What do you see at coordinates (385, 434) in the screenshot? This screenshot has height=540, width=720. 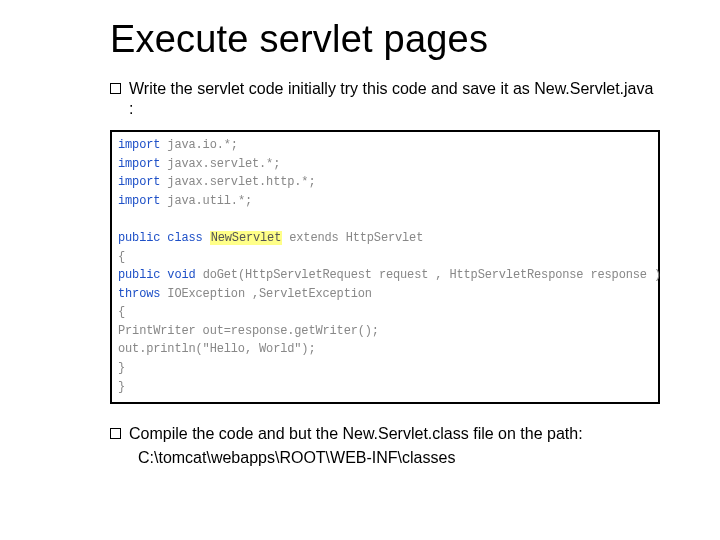 I see `bullet-compile: Compile the code and but the New.Servlet…` at bounding box center [385, 434].